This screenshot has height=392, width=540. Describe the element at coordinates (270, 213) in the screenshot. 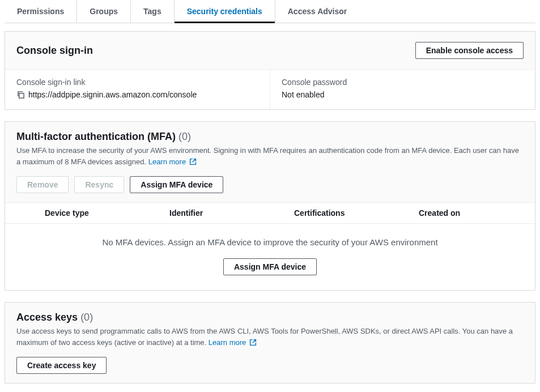

I see `mfa-table-header: Device type Identifier Certifications Cr…` at that location.